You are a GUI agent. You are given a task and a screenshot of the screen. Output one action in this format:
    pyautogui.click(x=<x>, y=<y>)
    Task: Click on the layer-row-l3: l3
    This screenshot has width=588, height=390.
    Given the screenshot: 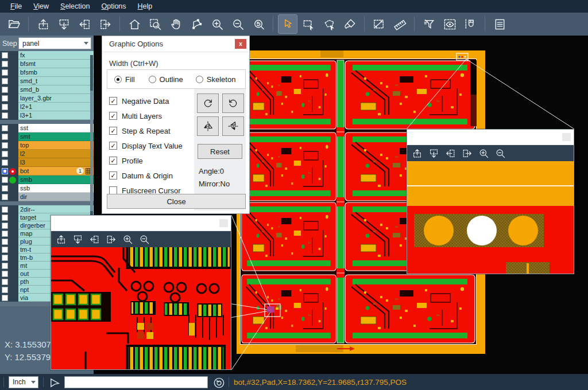 What is the action you would take?
    pyautogui.click(x=47, y=163)
    